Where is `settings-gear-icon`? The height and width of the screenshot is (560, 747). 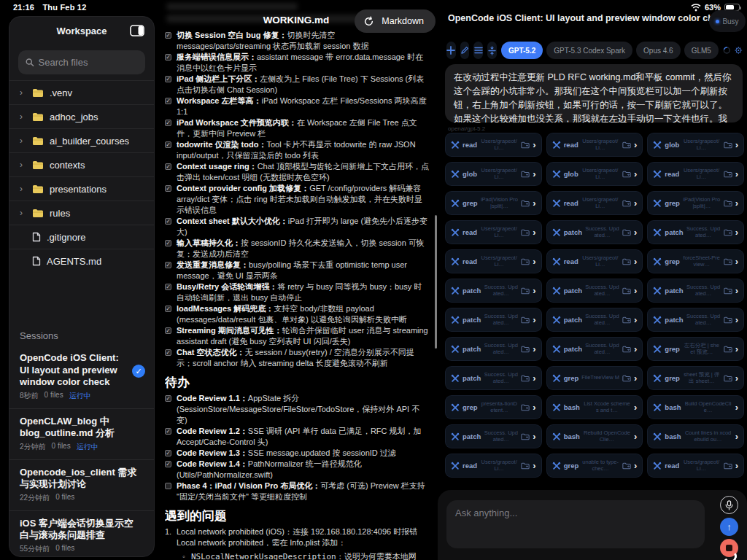
settings-gear-icon is located at coordinates (738, 50).